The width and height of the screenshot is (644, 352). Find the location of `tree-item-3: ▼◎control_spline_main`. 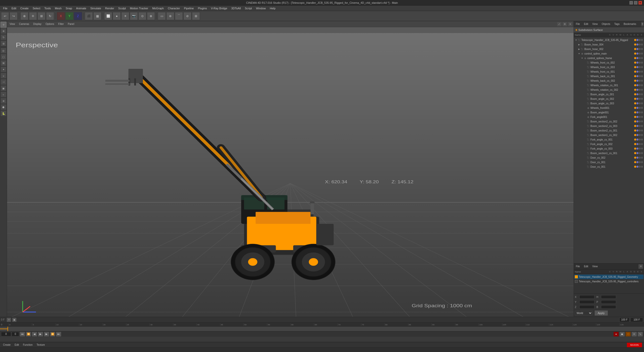

tree-item-3: ▼◎control_spline_main is located at coordinates (609, 54).